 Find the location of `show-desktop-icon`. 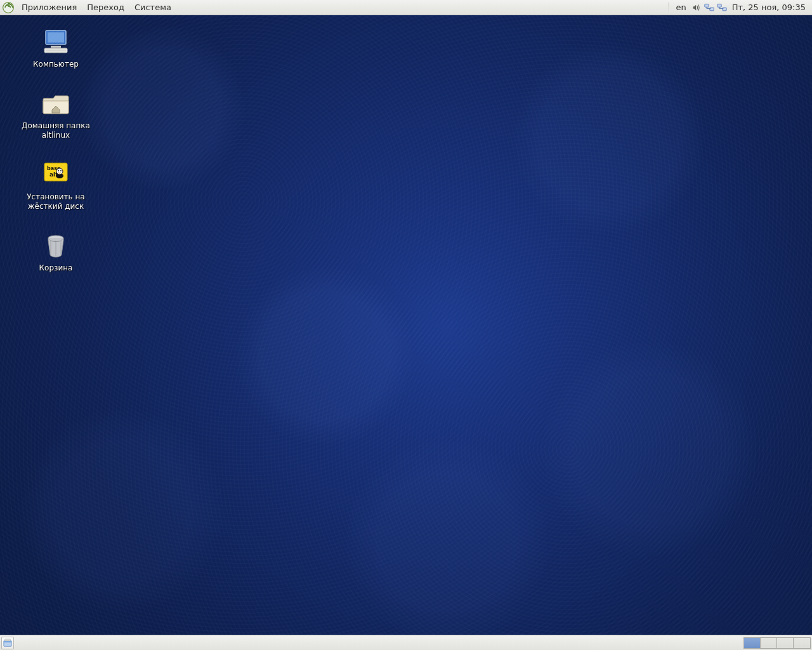

show-desktop-icon is located at coordinates (8, 643).